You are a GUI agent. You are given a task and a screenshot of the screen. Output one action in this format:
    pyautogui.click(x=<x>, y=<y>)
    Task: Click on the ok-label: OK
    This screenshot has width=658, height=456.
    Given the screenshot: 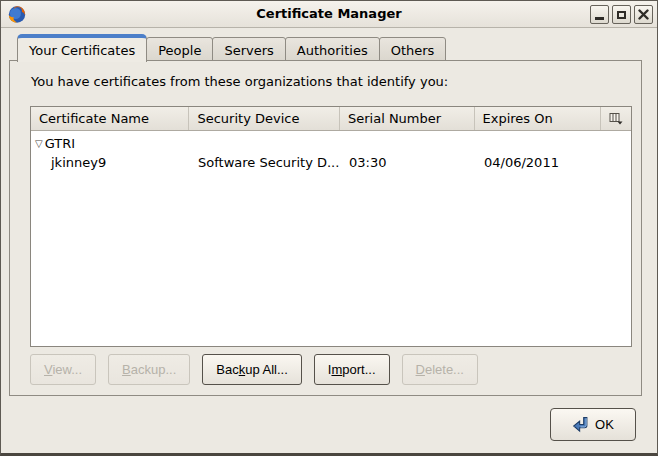 What is the action you would take?
    pyautogui.click(x=604, y=424)
    